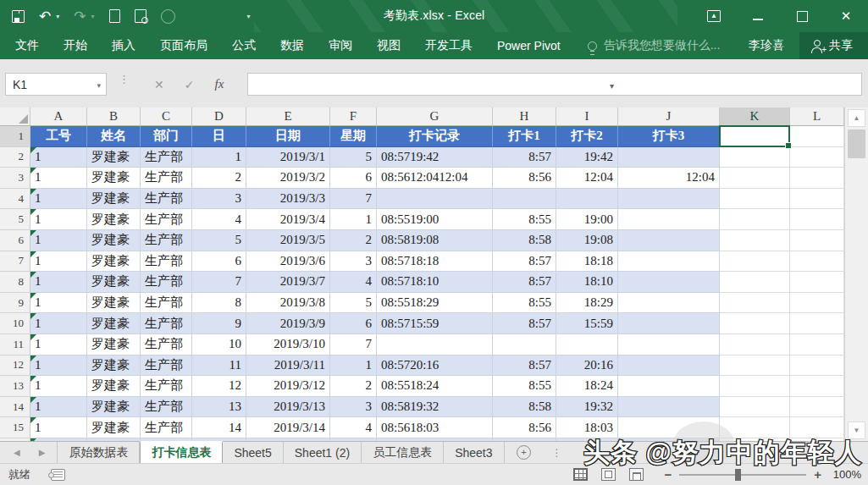 The width and height of the screenshot is (868, 485). I want to click on row-header-15: 15, so click(15, 428).